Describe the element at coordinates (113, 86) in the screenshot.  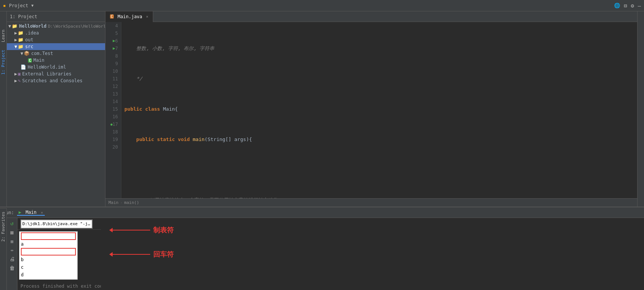
I see `ln-12: 12` at that location.